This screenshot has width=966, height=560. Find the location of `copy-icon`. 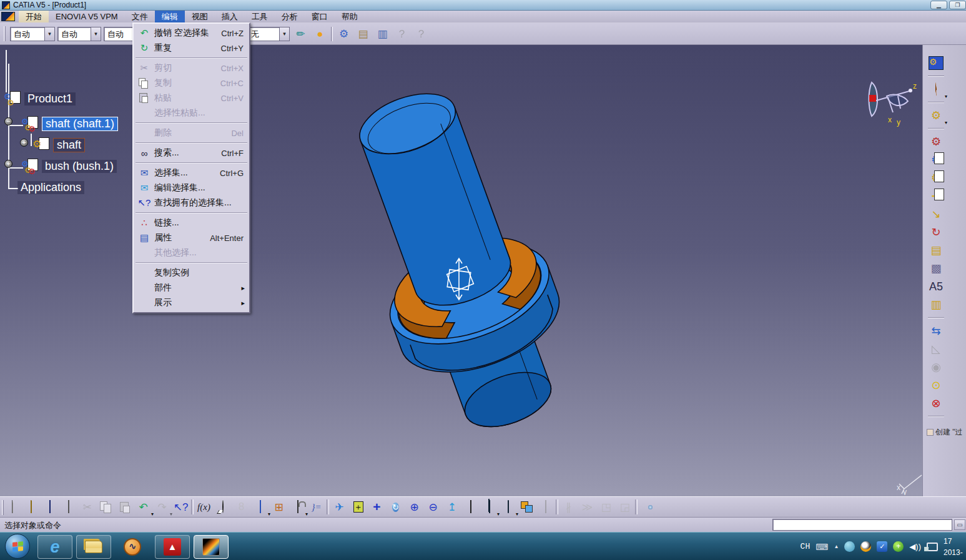

copy-icon is located at coordinates (106, 507).